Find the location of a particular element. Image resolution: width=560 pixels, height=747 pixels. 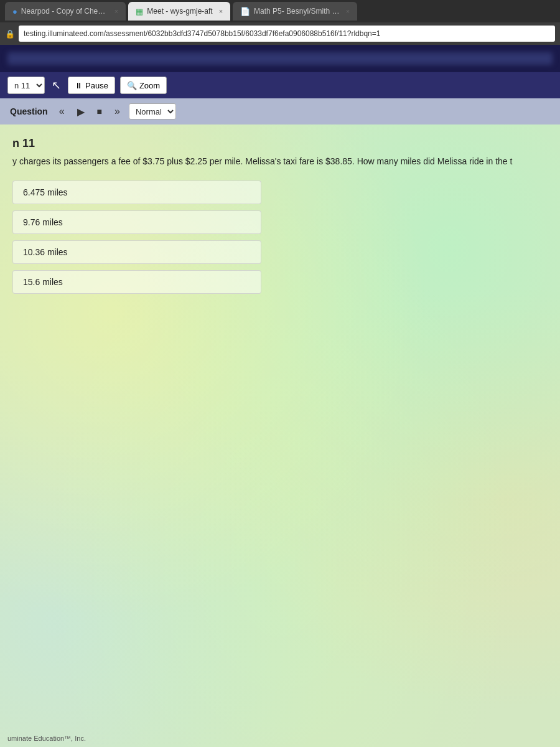

answer-text-c: 10.36 miles is located at coordinates (45, 252).